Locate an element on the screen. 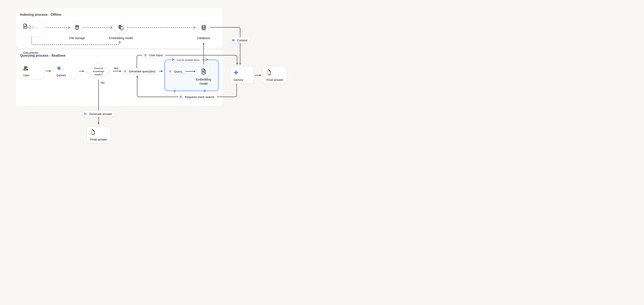 The image size is (644, 305). documents-icon is located at coordinates (30, 26).